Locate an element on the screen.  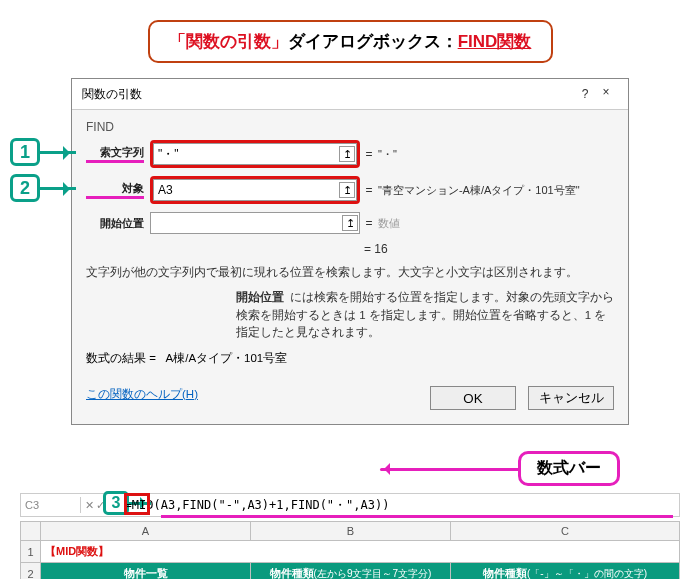
desc2-head: 開始位置 is located at coordinates (260, 297).